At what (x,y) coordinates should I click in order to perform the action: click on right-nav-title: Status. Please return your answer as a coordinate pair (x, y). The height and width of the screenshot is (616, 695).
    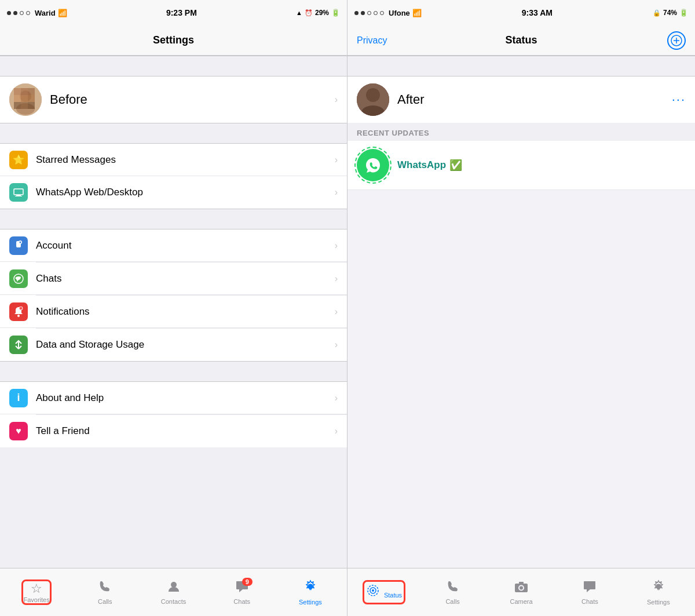
    Looking at the image, I should click on (521, 41).